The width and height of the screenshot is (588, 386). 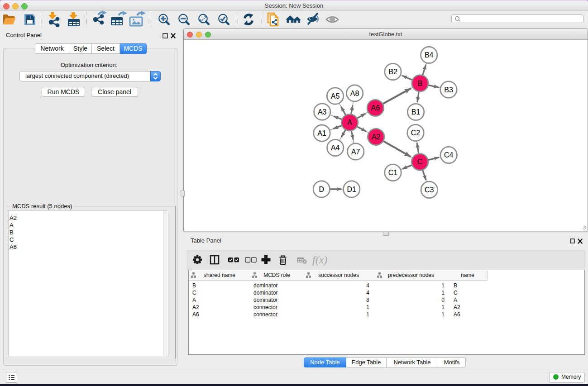 I want to click on svg-text: D1, so click(x=351, y=189).